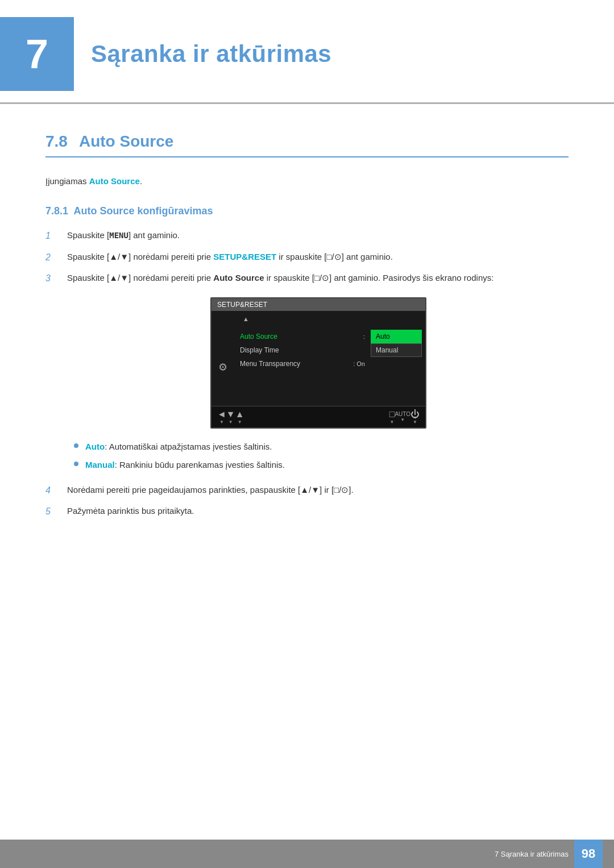 This screenshot has height=868, width=614. Describe the element at coordinates (57, 211) in the screenshot. I see `subsection-number: 7.8.1` at that location.